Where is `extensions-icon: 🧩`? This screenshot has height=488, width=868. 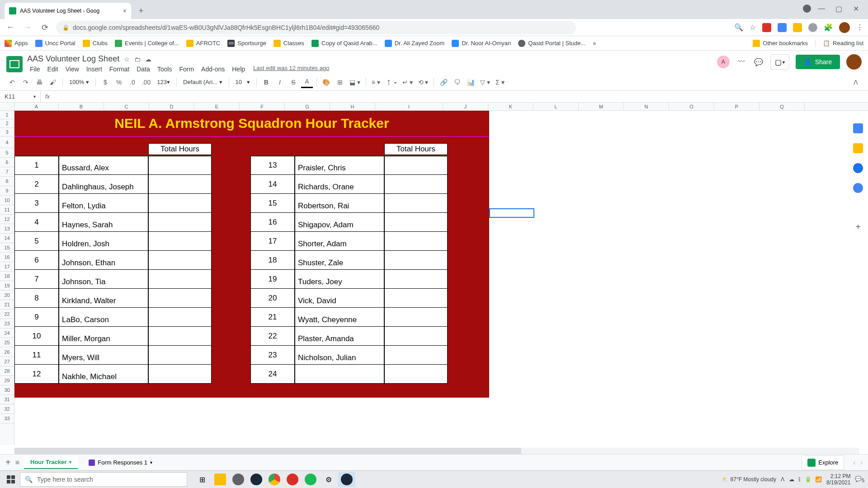
extensions-icon: 🧩 is located at coordinates (828, 28).